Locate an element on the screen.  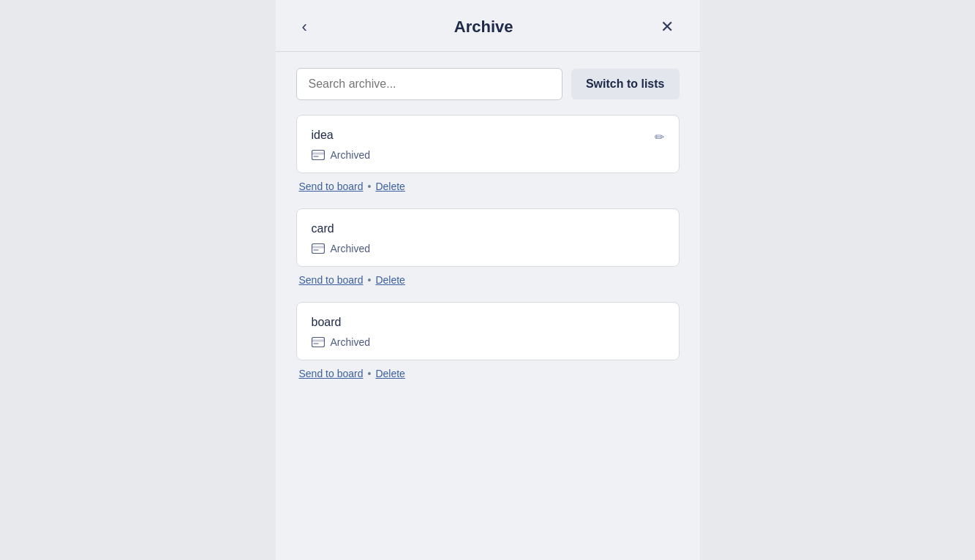
archive-item-group-board: board Archived Send to board • Delete is located at coordinates (488, 346).